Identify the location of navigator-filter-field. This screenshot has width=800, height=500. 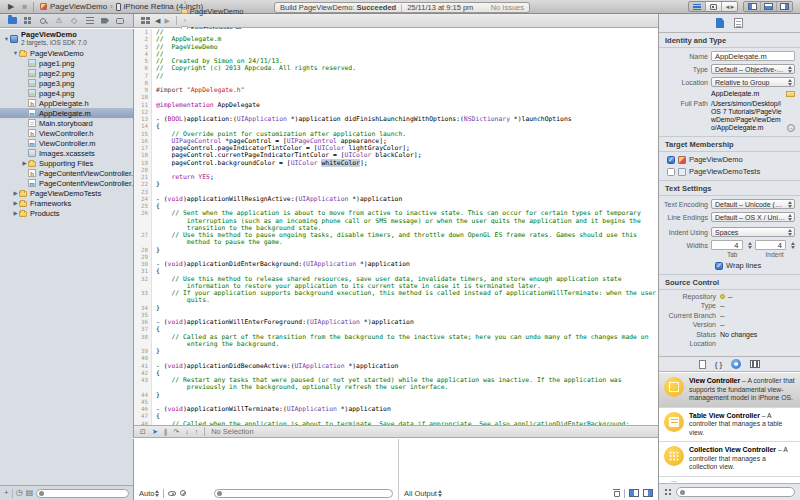
(82, 494).